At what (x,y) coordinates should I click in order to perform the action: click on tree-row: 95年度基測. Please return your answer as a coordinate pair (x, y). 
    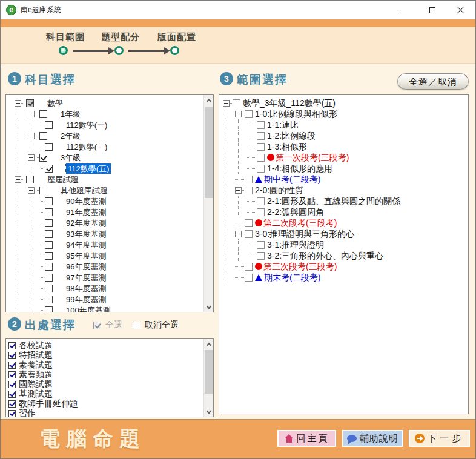
    Looking at the image, I should click on (109, 256).